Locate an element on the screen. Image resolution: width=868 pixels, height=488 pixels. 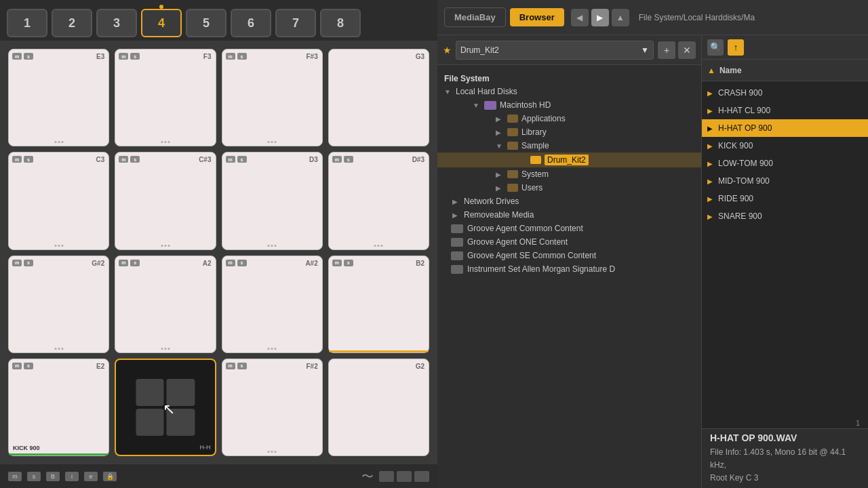
tree-applications: ▶ Applications is located at coordinates (570, 119).